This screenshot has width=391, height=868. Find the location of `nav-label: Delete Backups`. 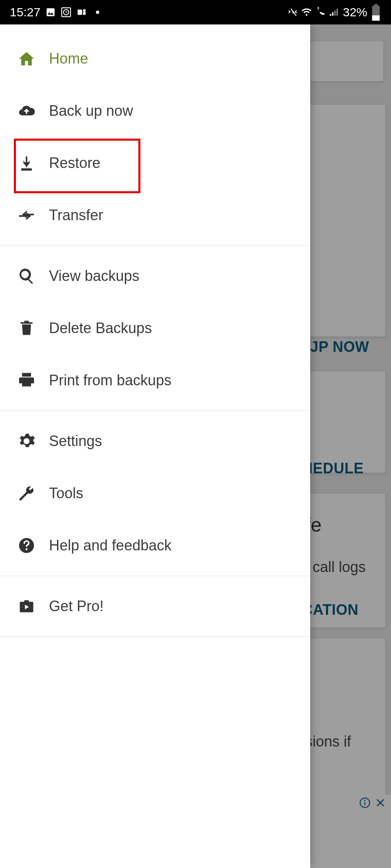

nav-label: Delete Backups is located at coordinates (100, 328).